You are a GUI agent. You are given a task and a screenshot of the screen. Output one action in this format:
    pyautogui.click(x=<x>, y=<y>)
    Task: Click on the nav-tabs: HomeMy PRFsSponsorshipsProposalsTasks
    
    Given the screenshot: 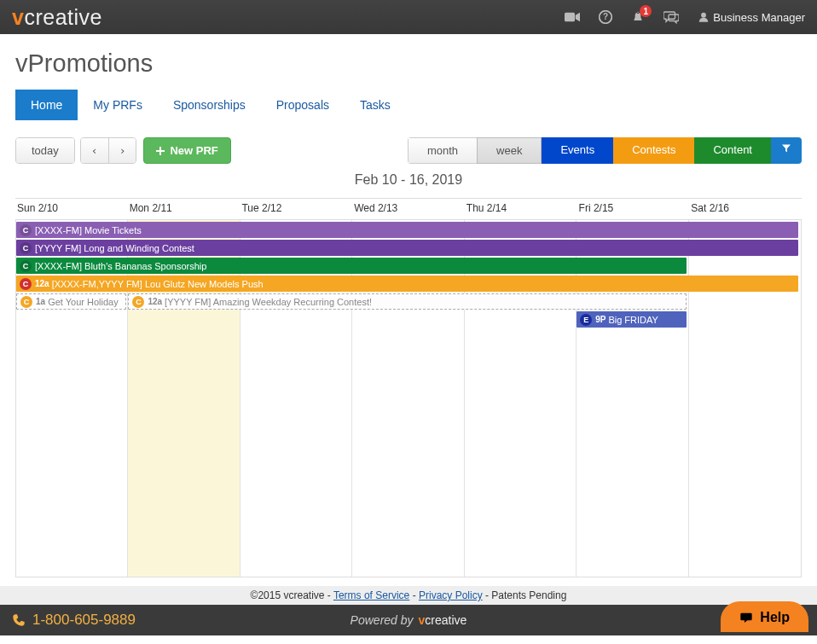 What is the action you would take?
    pyautogui.click(x=408, y=105)
    